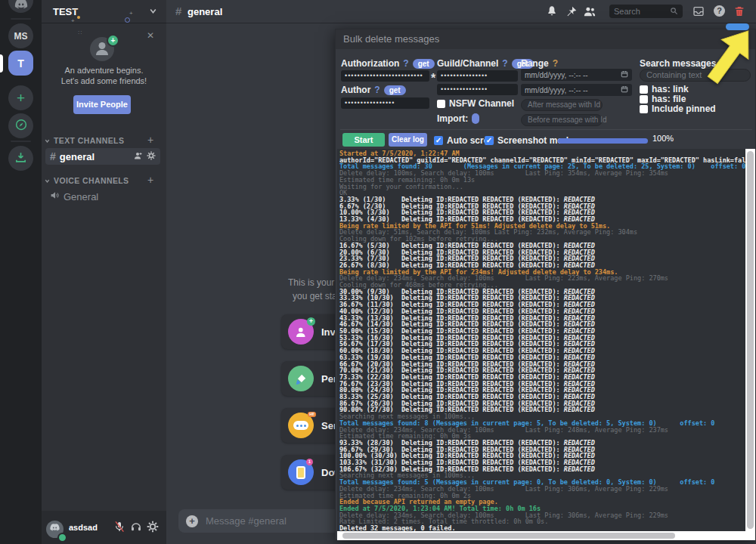  Describe the element at coordinates (603, 141) in the screenshot. I see `opacity-slider` at that location.